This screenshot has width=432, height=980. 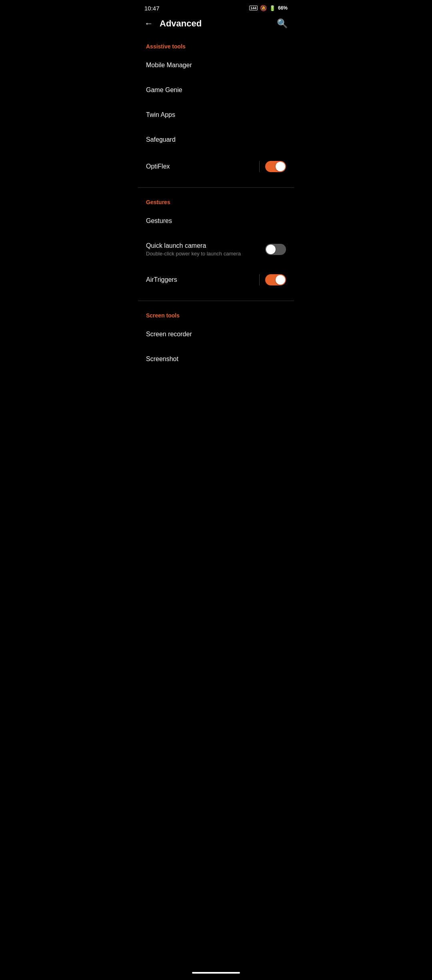 I want to click on menu-item-content-quick-launch-camera: Quick launch cameraDouble-click power ke…, so click(x=206, y=249).